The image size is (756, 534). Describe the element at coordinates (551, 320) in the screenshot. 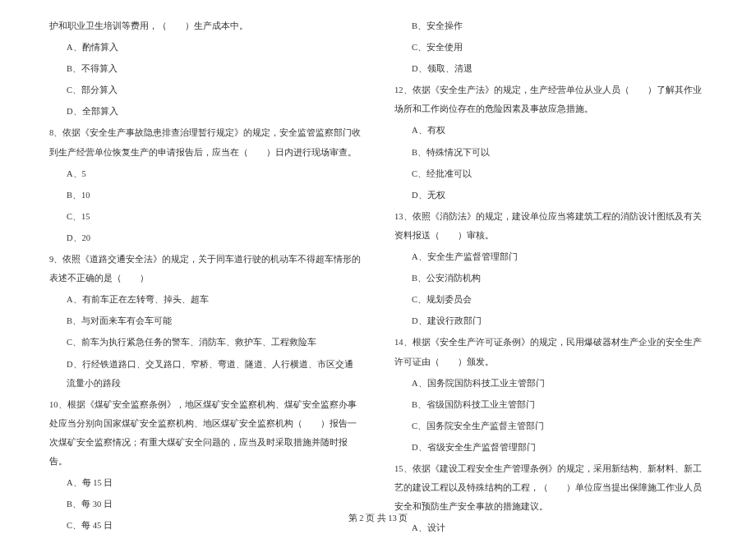

I see `q13-option-d: D、建设行政部门` at that location.